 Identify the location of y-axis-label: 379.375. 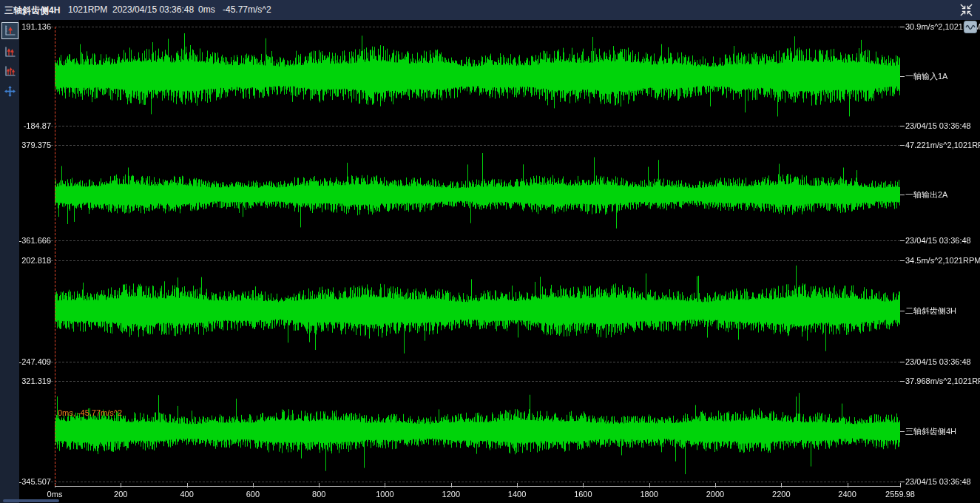
(36, 145).